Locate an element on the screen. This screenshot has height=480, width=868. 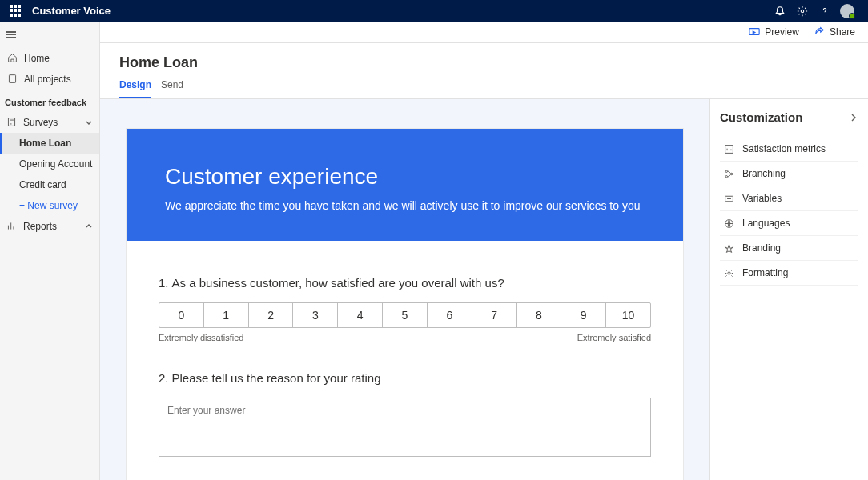
nav-all-projects-label: All projects is located at coordinates (48, 79).